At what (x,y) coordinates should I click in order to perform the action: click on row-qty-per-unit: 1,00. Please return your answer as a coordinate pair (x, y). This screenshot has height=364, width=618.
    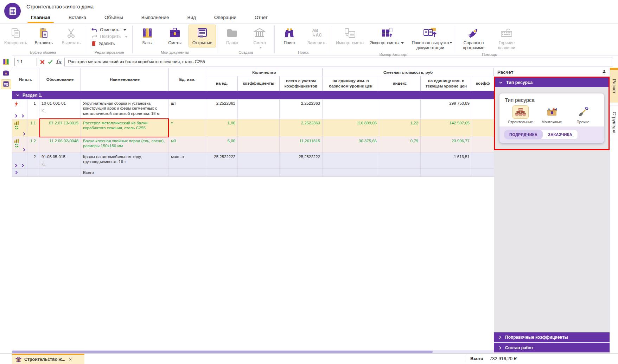
    Looking at the image, I should click on (222, 128).